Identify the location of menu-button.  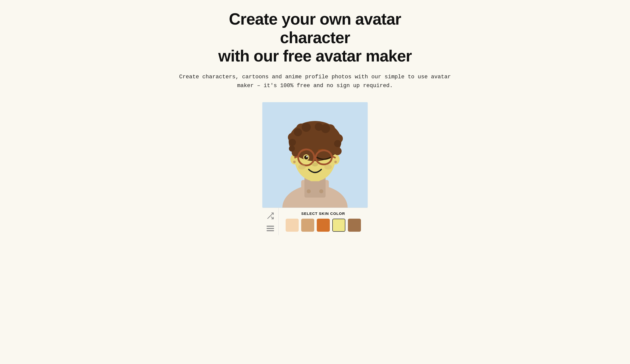
(270, 228).